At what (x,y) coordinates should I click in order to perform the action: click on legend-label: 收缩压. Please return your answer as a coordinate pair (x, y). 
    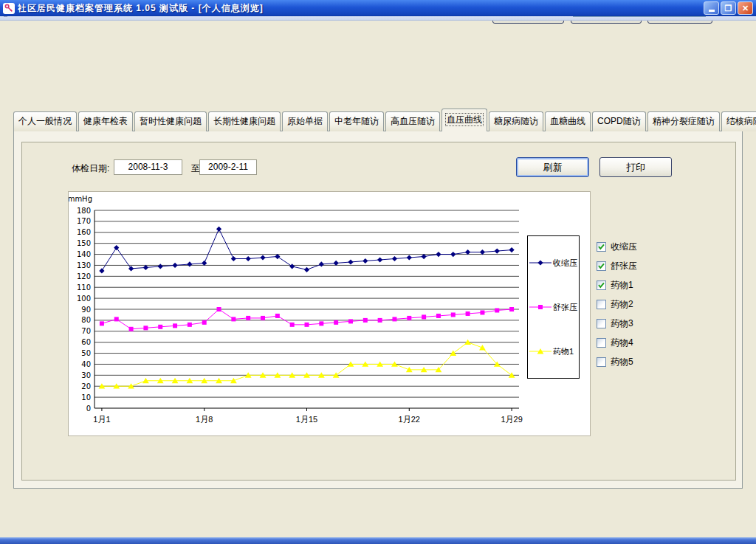
    Looking at the image, I should click on (566, 263).